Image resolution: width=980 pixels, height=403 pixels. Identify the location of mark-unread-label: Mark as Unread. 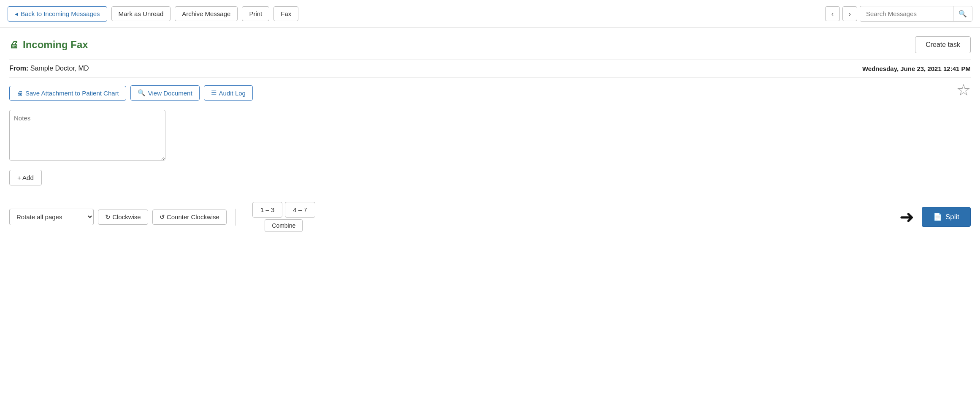
(141, 14).